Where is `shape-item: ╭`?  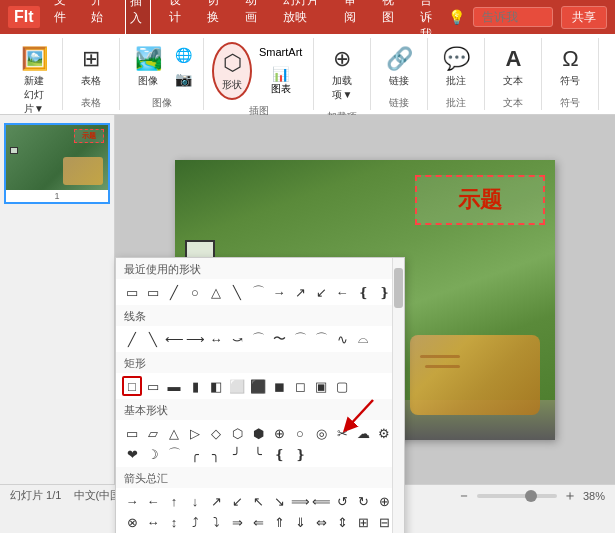 shape-item: ╭ is located at coordinates (195, 454).